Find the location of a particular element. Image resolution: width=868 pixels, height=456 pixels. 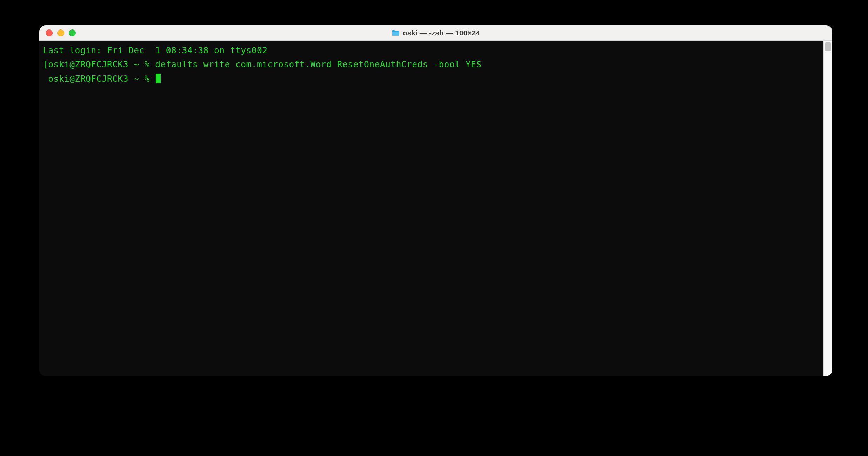

terminal-prompt-line: oski@ZRQFCJRCK3 ~ % is located at coordinates (432, 79).